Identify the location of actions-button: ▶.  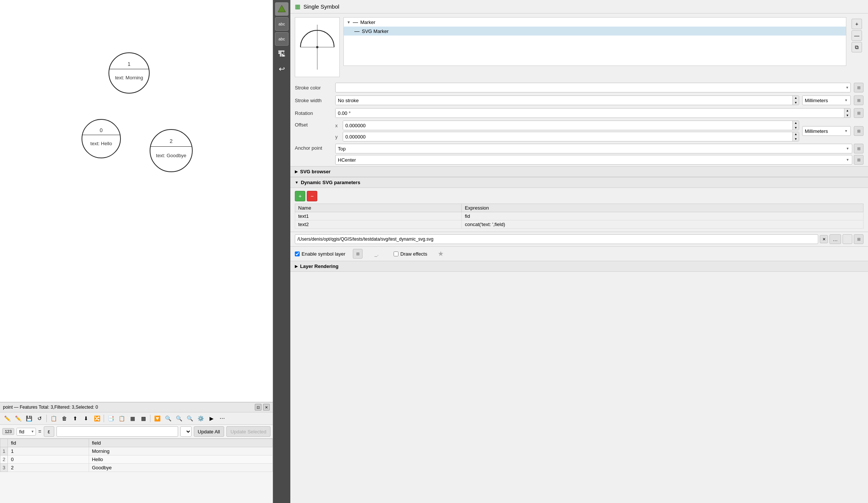
(211, 418).